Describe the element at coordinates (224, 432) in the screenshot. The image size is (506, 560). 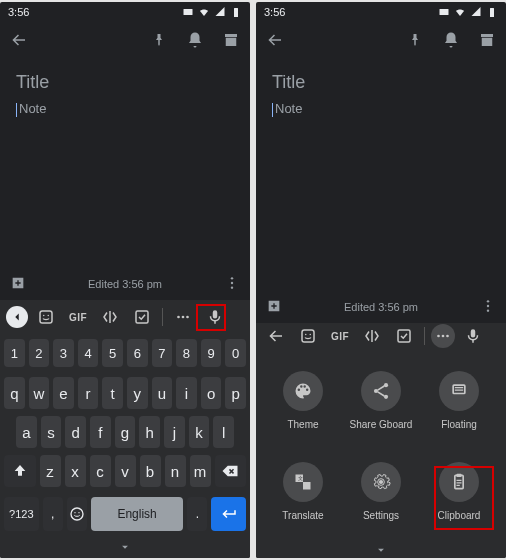
I see `key-l: l` at that location.